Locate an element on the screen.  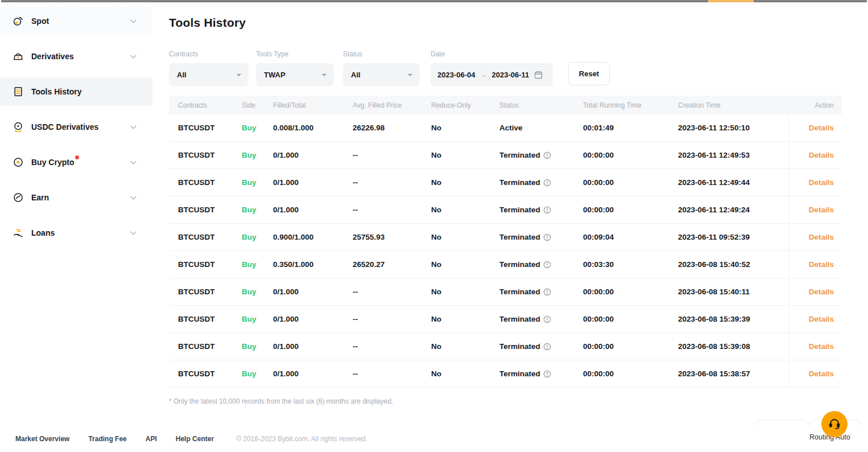
sidebar-item-label: Earn is located at coordinates (40, 198).